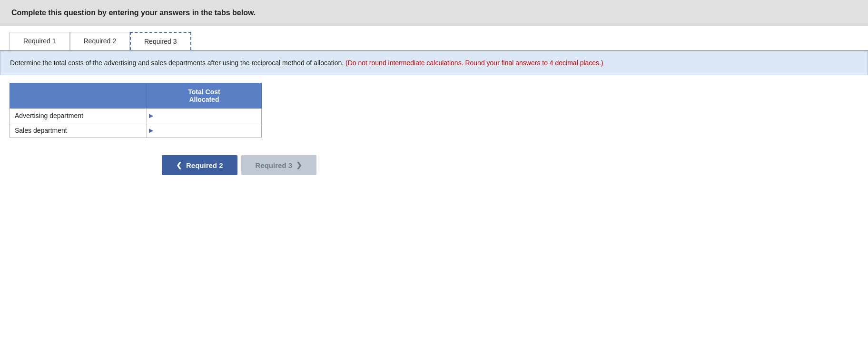 The image size is (868, 355). Describe the element at coordinates (204, 116) in the screenshot. I see `row-advertising-input-cell: ▶` at that location.